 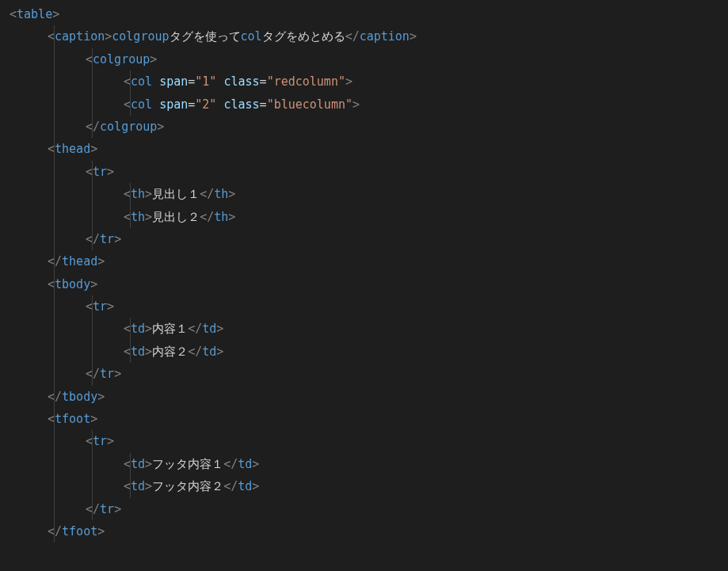 I want to click on code-line: <td>内容１</td>, so click(x=366, y=329).